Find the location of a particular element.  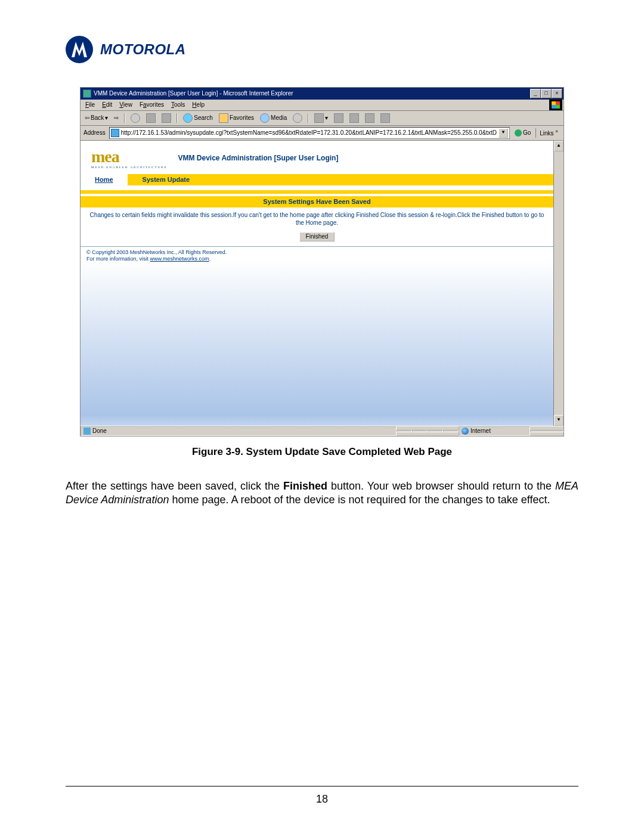

zone-icon is located at coordinates (465, 431).